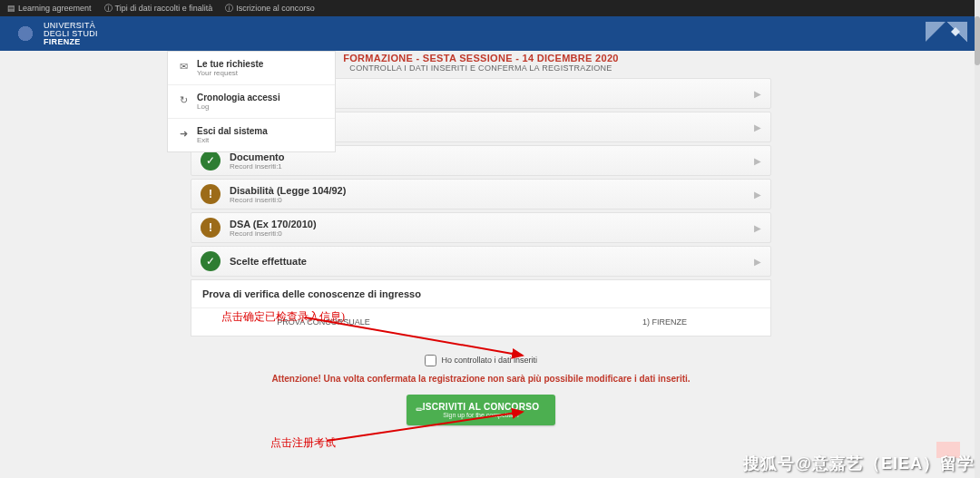  Describe the element at coordinates (183, 66) in the screenshot. I see `envelope-icon: ✉` at that location.